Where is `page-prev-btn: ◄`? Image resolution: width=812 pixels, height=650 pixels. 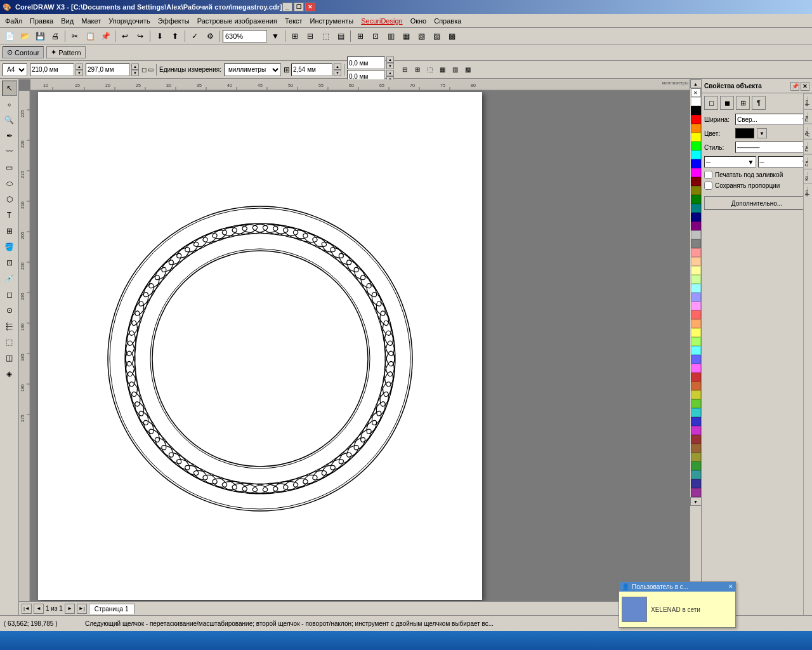
page-prev-btn: ◄ is located at coordinates (39, 609).